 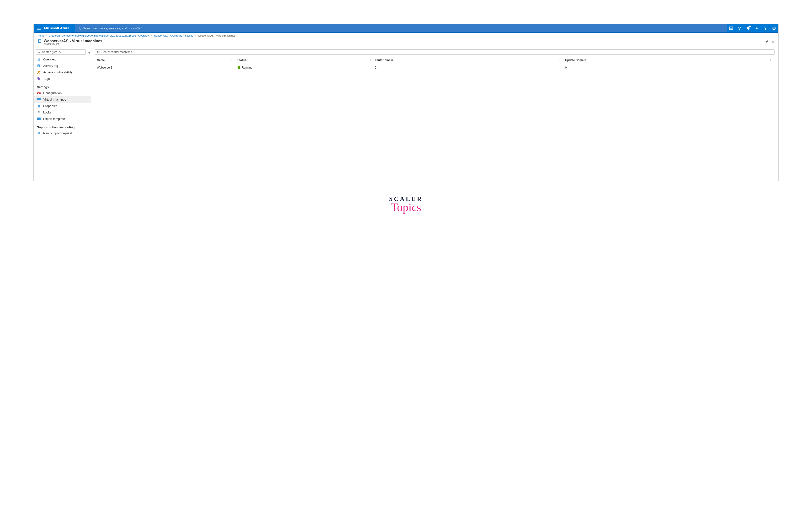 What do you see at coordinates (765, 28) in the screenshot?
I see `help-icon` at bounding box center [765, 28].